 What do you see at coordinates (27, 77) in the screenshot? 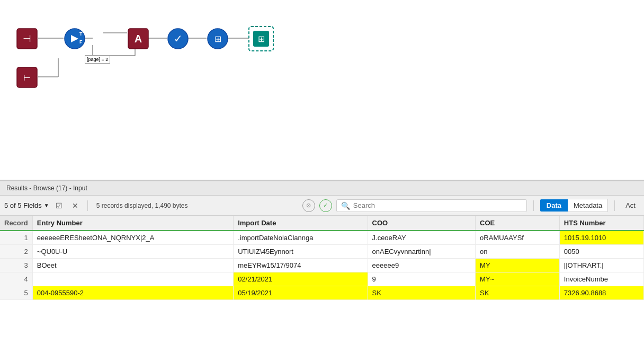
I see `bottom-input-node: ⊢` at bounding box center [27, 77].